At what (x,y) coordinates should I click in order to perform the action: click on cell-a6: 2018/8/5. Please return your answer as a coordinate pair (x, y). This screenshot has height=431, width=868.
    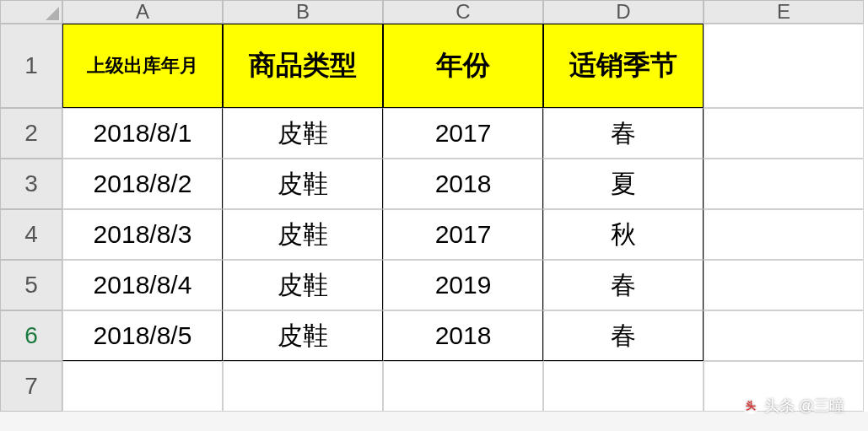
    Looking at the image, I should click on (143, 336).